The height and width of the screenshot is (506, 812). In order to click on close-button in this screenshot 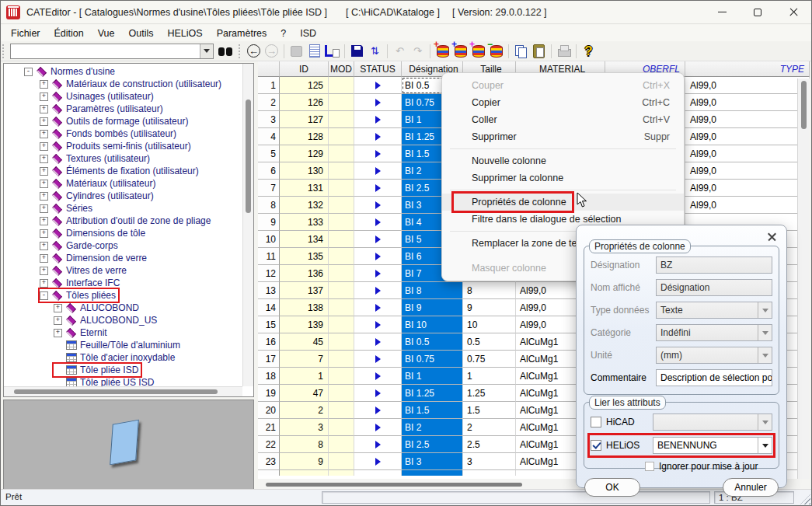, I will do `click(793, 12)`.